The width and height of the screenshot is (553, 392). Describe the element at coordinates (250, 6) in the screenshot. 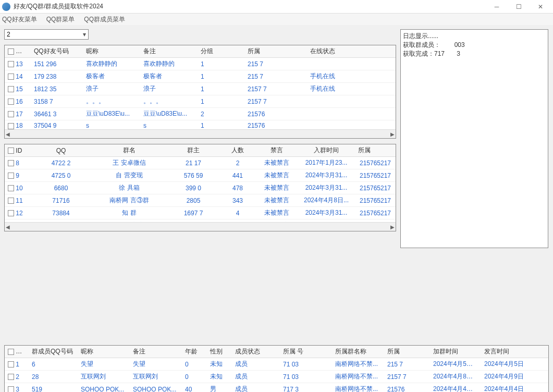

I see `window-title: 好友/QQ群/群成员提取软件2024` at that location.